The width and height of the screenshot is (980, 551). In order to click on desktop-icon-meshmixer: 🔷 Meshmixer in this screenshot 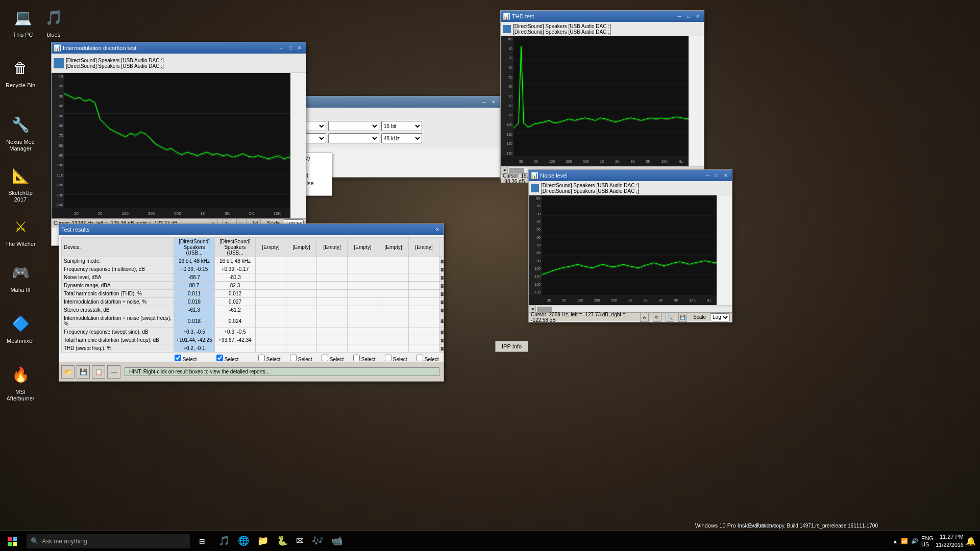, I will do `click(20, 328)`.